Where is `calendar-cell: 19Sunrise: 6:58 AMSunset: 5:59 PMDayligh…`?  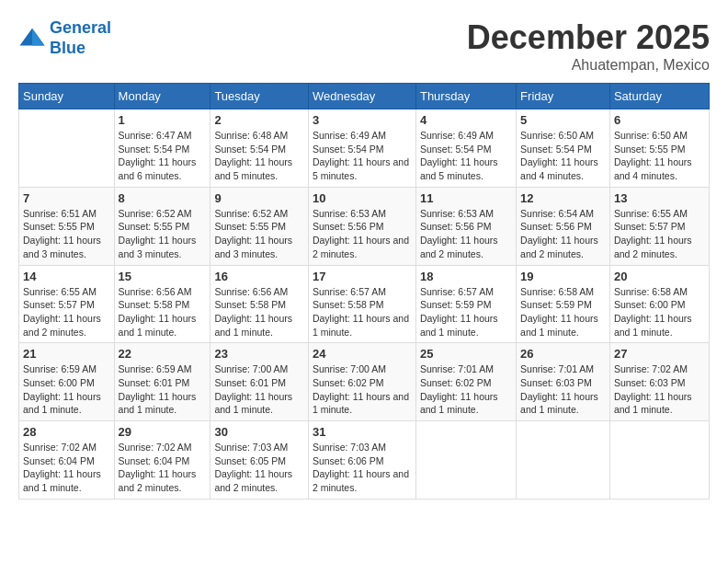
calendar-cell: 19Sunrise: 6:58 AMSunset: 5:59 PMDayligh… is located at coordinates (563, 304).